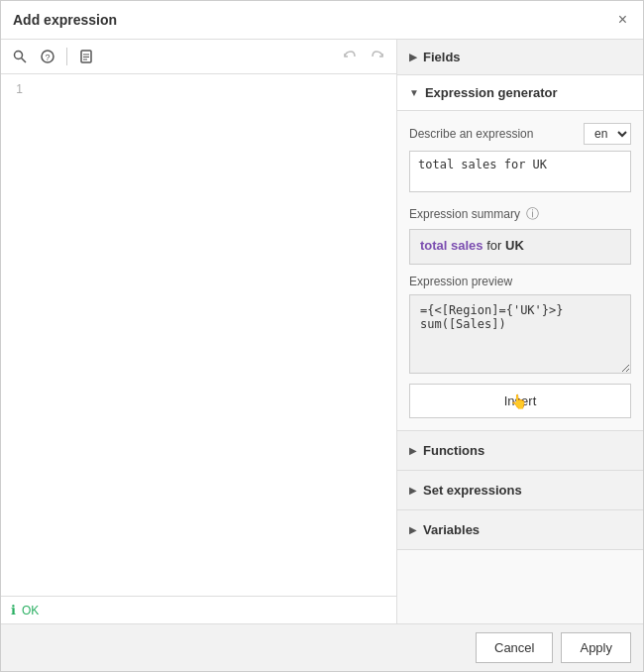  Describe the element at coordinates (520, 93) in the screenshot. I see `expression-generator-header: ▼ Expression generator` at that location.